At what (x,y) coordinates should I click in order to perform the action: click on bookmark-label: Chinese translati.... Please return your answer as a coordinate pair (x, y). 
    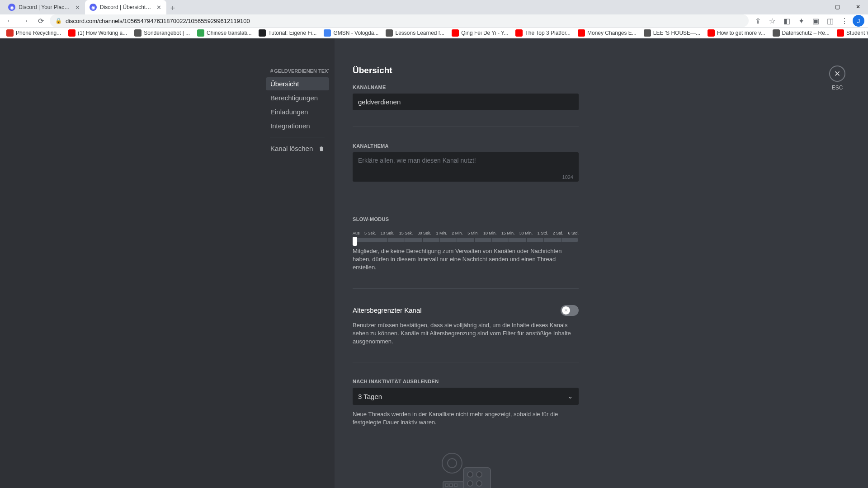
    Looking at the image, I should click on (229, 33).